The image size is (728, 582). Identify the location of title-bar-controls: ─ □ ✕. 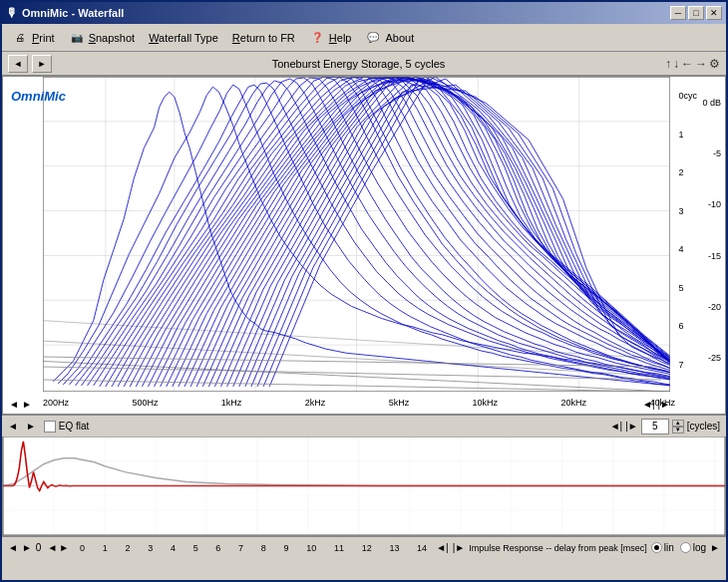
(696, 13).